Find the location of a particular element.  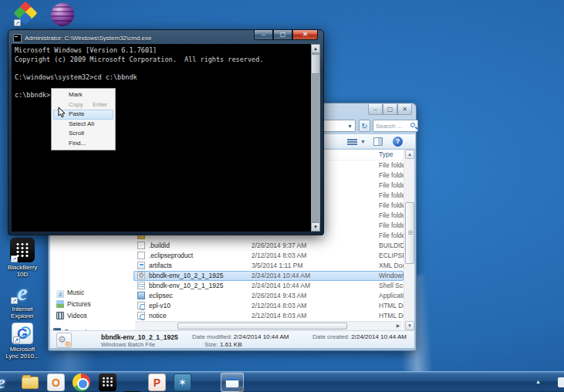

horizontal-scrollbar: ▶ is located at coordinates (268, 326).